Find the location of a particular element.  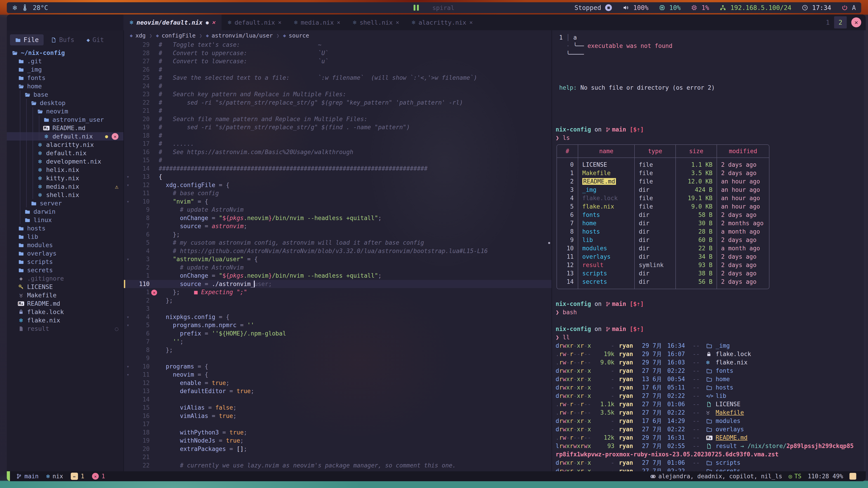

tree-item-label: kitty.nix is located at coordinates (63, 178).